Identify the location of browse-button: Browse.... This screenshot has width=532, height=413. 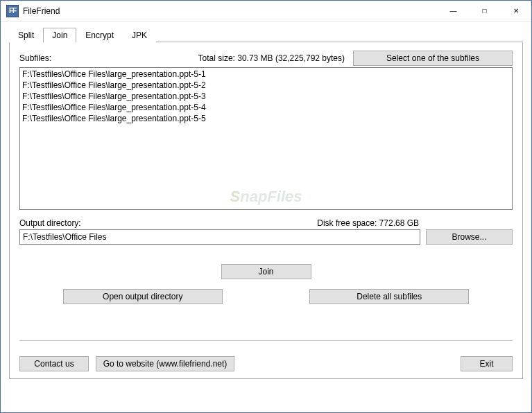
(469, 237).